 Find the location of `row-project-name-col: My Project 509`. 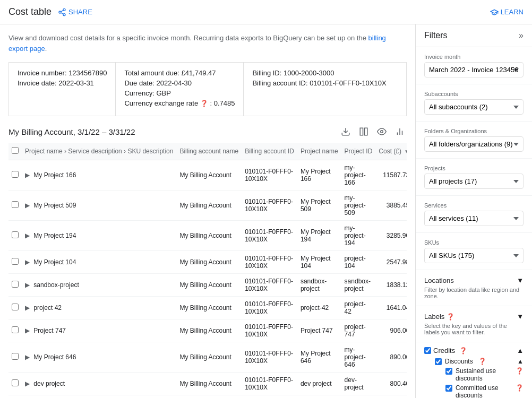

row-project-name-col: My Project 509 is located at coordinates (320, 206).